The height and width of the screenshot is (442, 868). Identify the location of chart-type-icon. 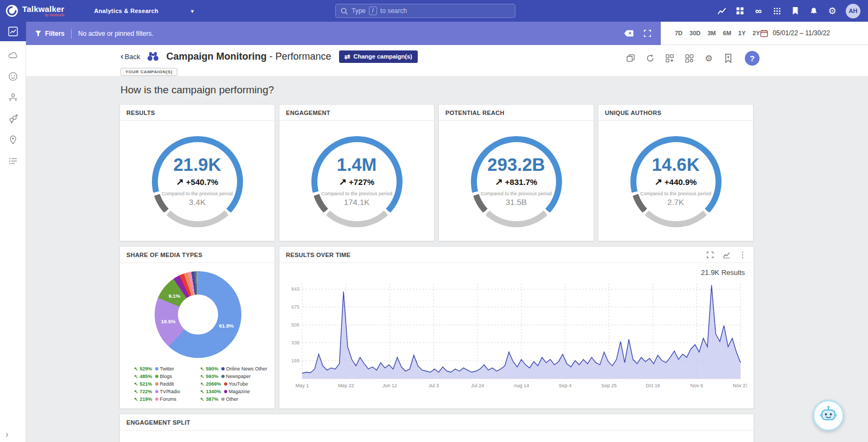
(726, 255).